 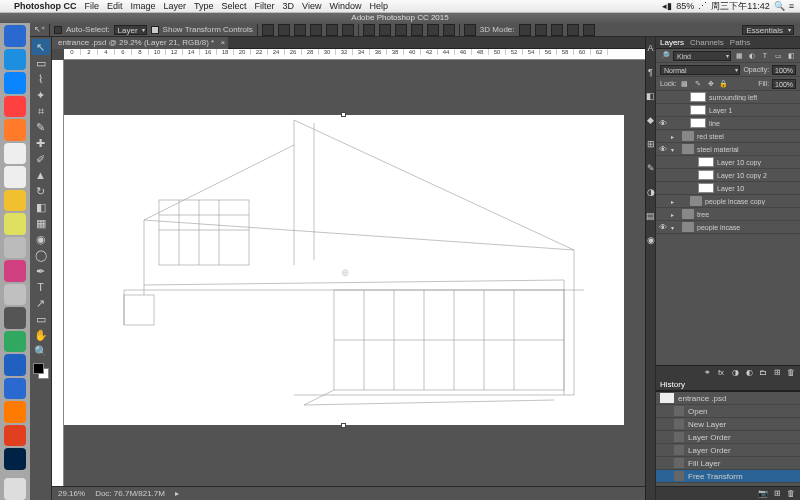 What do you see at coordinates (780, 6) in the screenshot?
I see `spotlight-icon: 🔍` at bounding box center [780, 6].